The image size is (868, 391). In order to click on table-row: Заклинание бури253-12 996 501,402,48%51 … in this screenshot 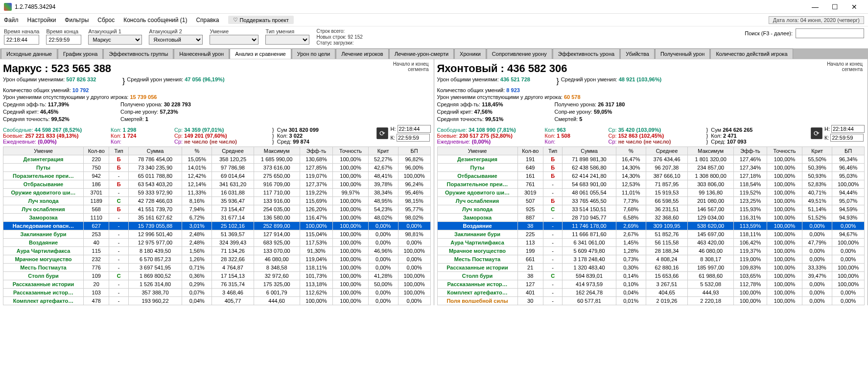, I will do `click(217, 234)`.